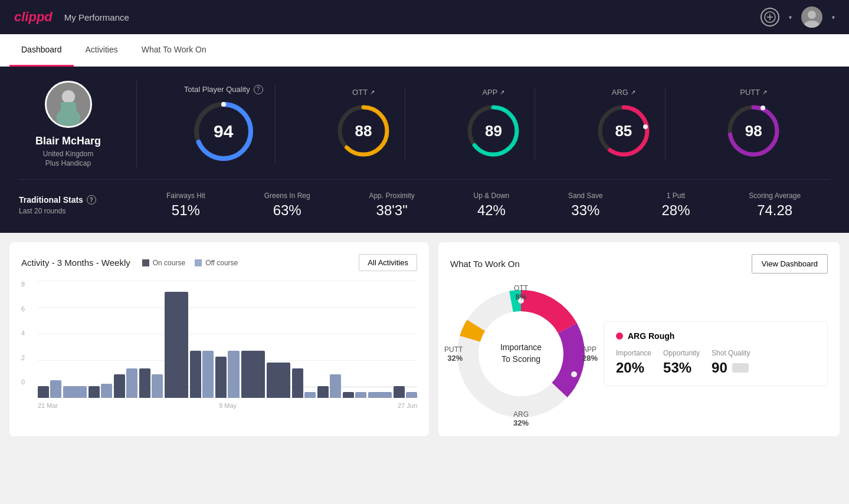  Describe the element at coordinates (28, 358) in the screenshot. I see `y-label-2: 2` at that location.